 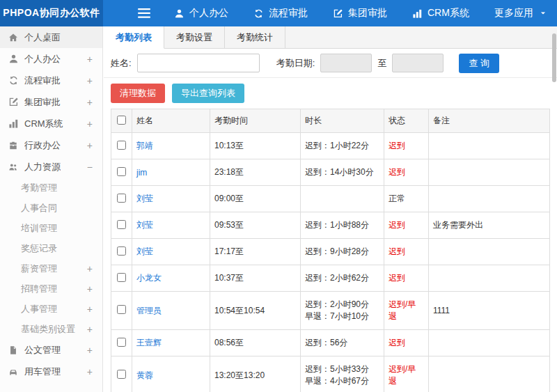 I want to click on duration-cell: 迟到：2小时62分, so click(x=343, y=279).